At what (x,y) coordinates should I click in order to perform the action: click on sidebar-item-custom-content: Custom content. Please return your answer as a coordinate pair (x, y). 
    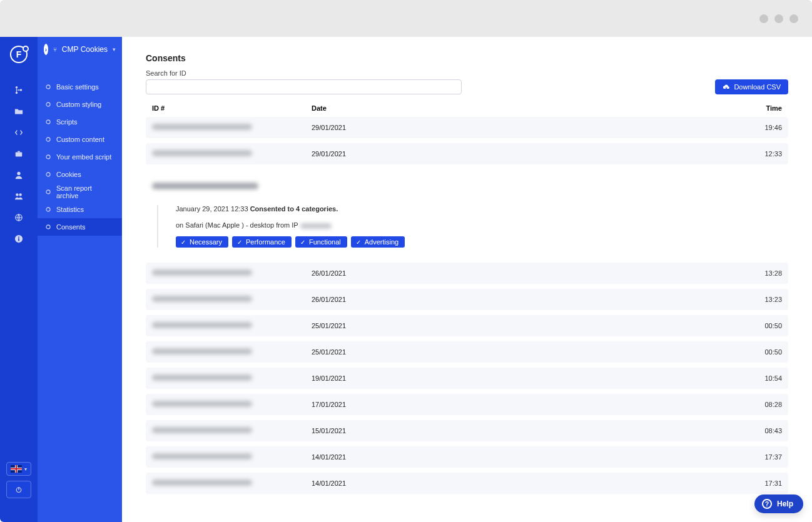
    Looking at the image, I should click on (80, 139).